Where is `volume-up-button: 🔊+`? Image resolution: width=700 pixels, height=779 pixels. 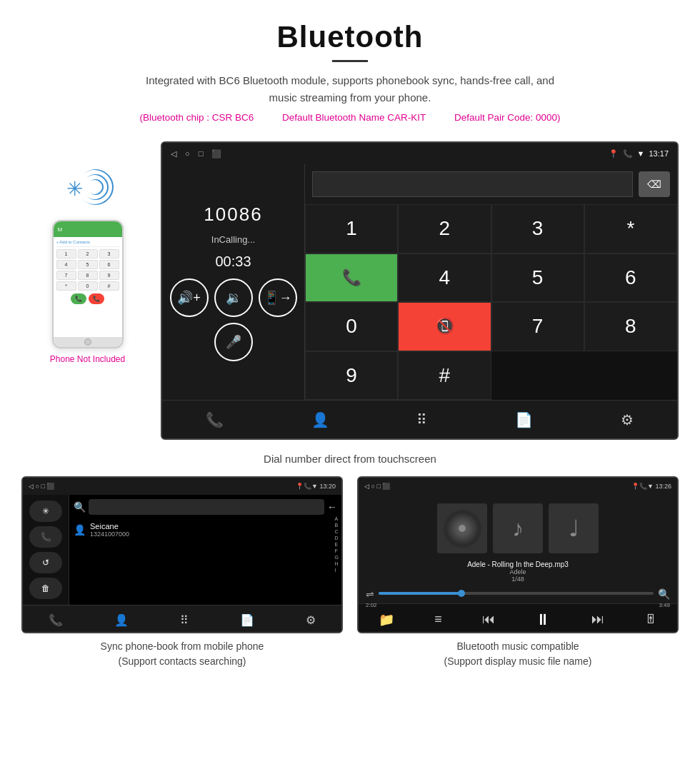
volume-up-button: 🔊+ is located at coordinates (189, 298).